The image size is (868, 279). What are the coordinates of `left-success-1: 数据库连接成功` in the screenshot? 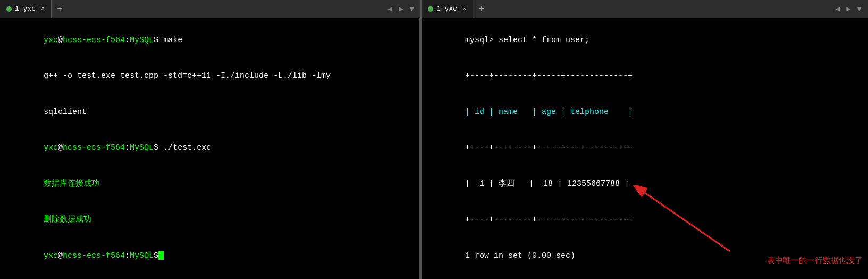 It's located at (71, 184).